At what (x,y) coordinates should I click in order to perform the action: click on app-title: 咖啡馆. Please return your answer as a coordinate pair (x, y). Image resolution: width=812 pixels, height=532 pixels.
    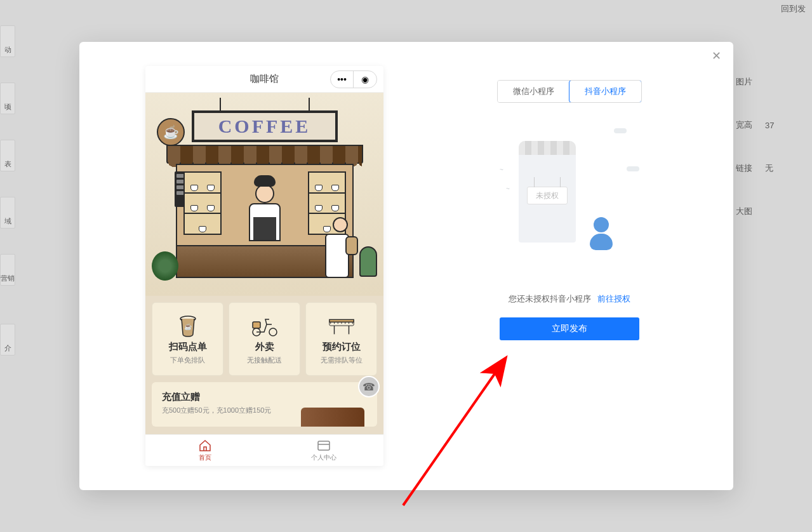
    Looking at the image, I should click on (264, 79).